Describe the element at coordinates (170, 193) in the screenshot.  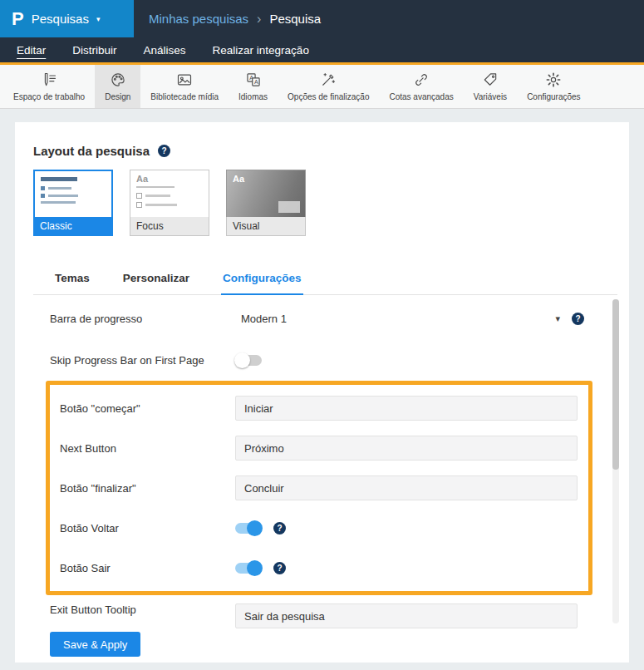
I see `focus-thumbnail: Aa` at that location.